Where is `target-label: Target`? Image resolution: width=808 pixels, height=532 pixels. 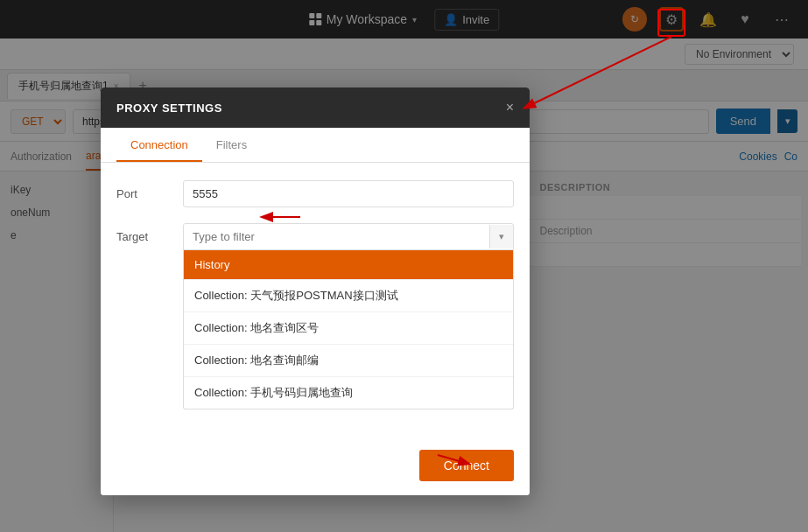
target-label: Target is located at coordinates (143, 233).